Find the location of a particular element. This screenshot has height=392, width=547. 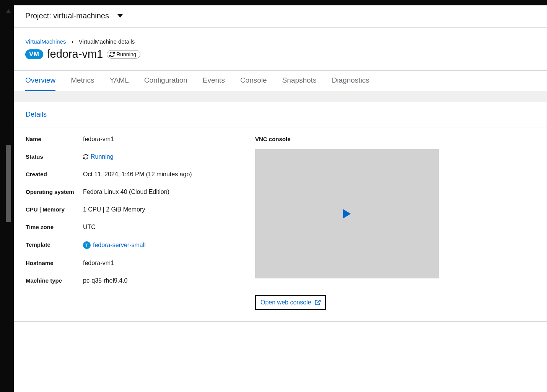

external-link-icon is located at coordinates (317, 303).